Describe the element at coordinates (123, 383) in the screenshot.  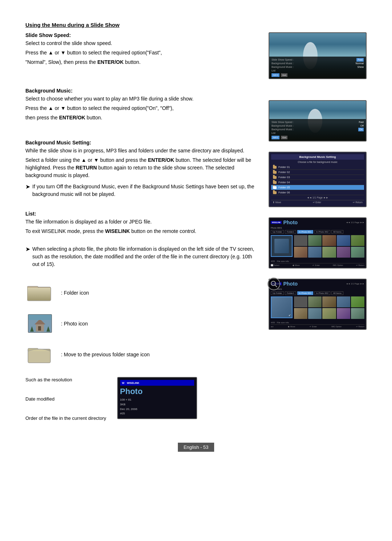
I see `svg-text: W` at that location.